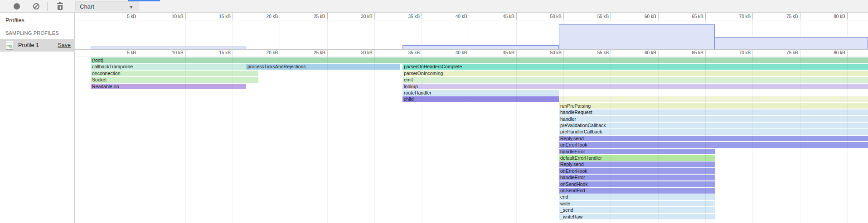 This screenshot has width=868, height=223. I want to click on flame-bar: emit, so click(635, 80).